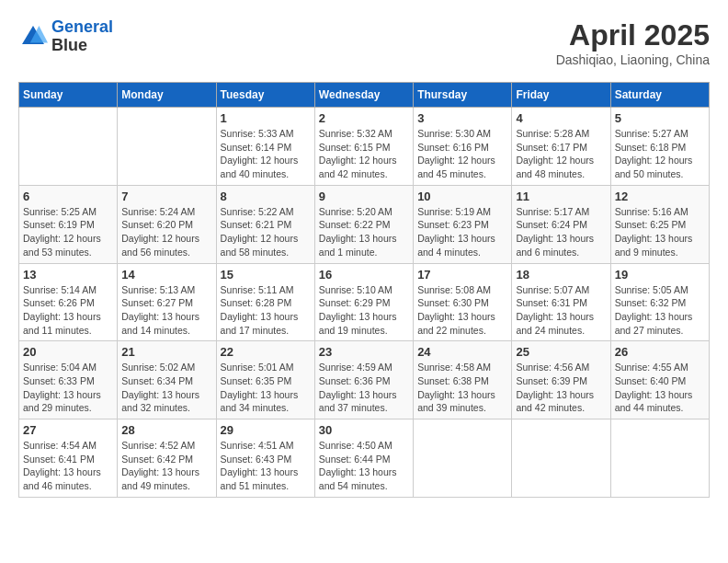 The image size is (728, 563). Describe the element at coordinates (660, 351) in the screenshot. I see `day-number: 26` at that location.